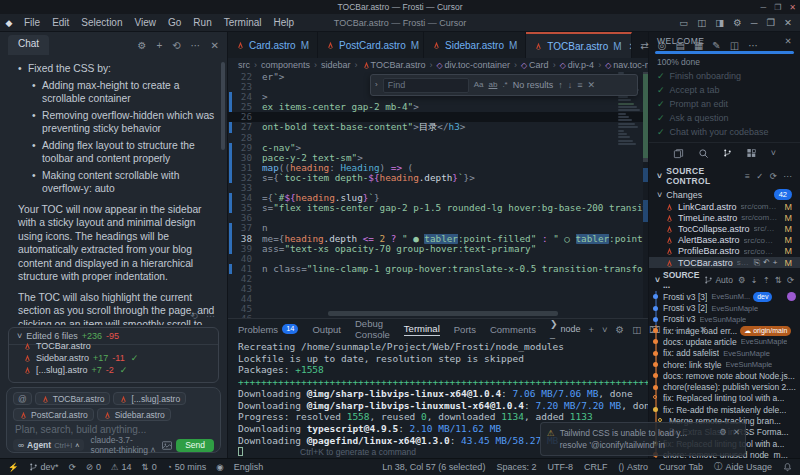 This screenshot has height=475, width=800. What do you see at coordinates (662, 46) in the screenshot?
I see `eye-off-icon: ◎` at bounding box center [662, 46].